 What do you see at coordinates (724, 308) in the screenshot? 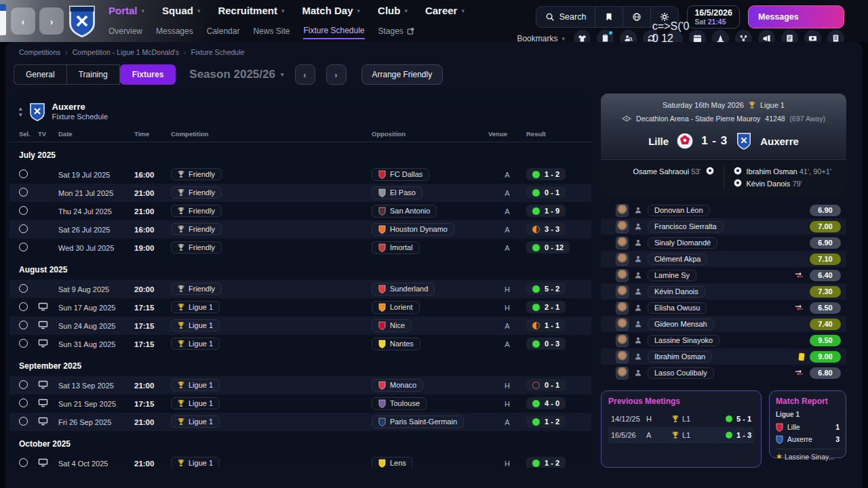
I see `player-rating-row: Elisha Owusu 6.50` at bounding box center [724, 308].